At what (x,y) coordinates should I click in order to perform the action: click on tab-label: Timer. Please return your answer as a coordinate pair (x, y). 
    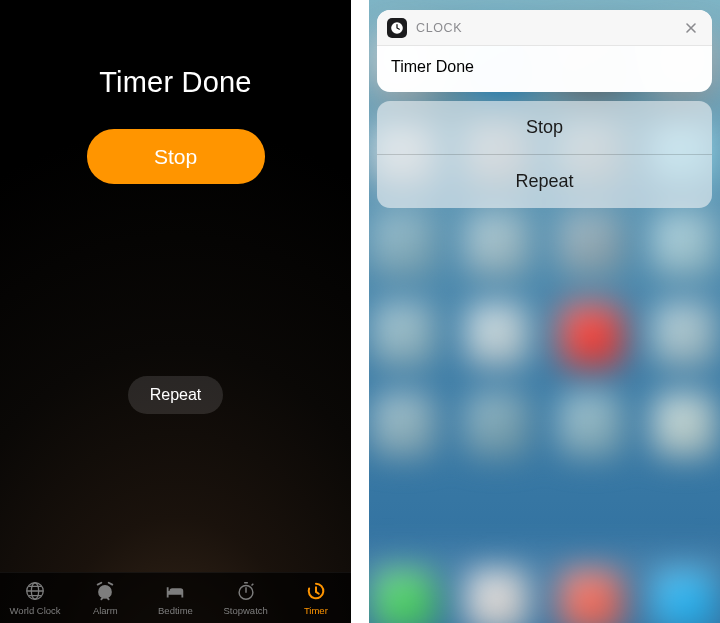
    Looking at the image, I should click on (316, 610).